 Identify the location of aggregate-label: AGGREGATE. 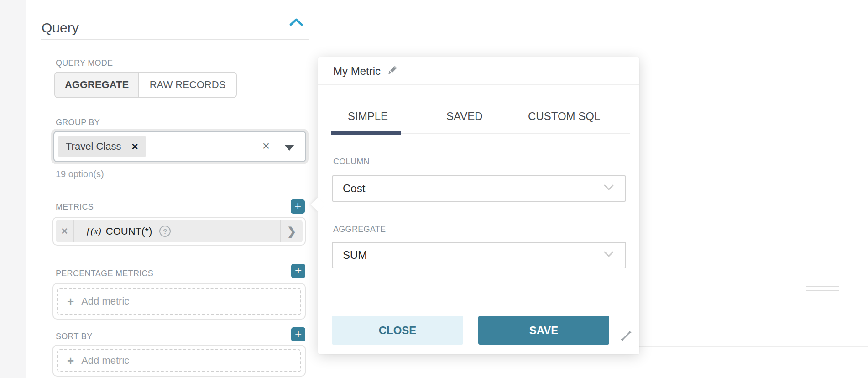
(360, 229).